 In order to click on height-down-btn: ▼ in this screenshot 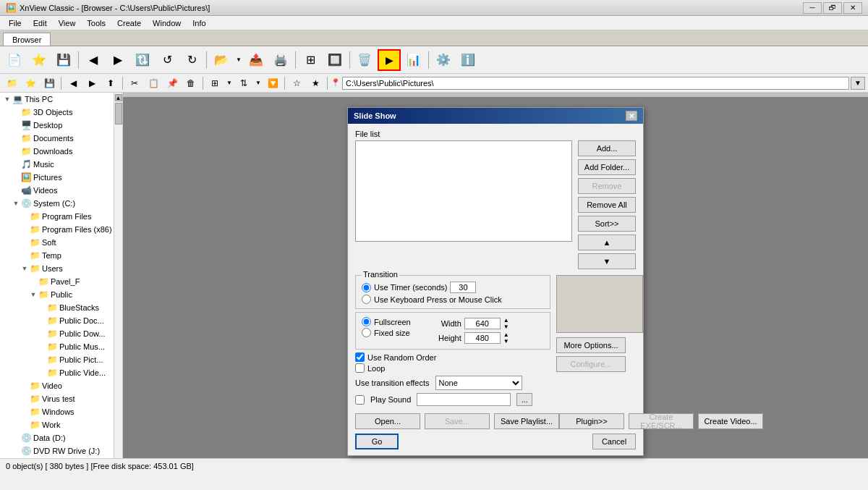, I will do `click(506, 342)`.